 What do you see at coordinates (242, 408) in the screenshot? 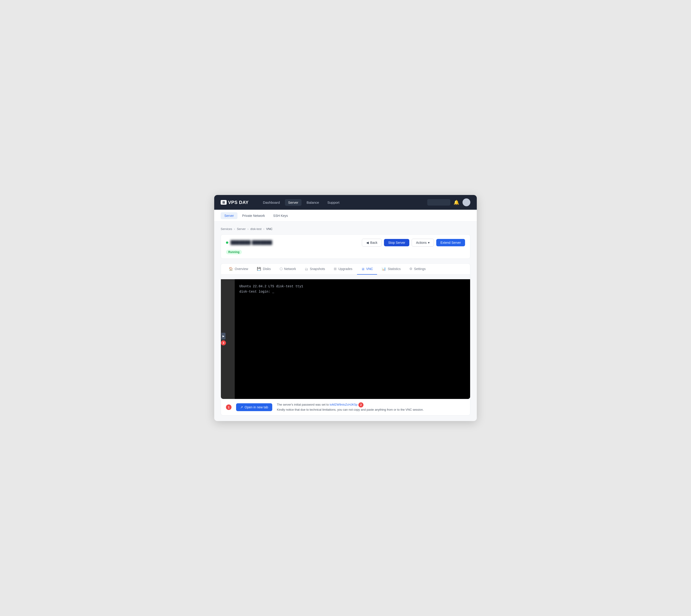
I see `external-link-icon: ↗` at bounding box center [242, 408].